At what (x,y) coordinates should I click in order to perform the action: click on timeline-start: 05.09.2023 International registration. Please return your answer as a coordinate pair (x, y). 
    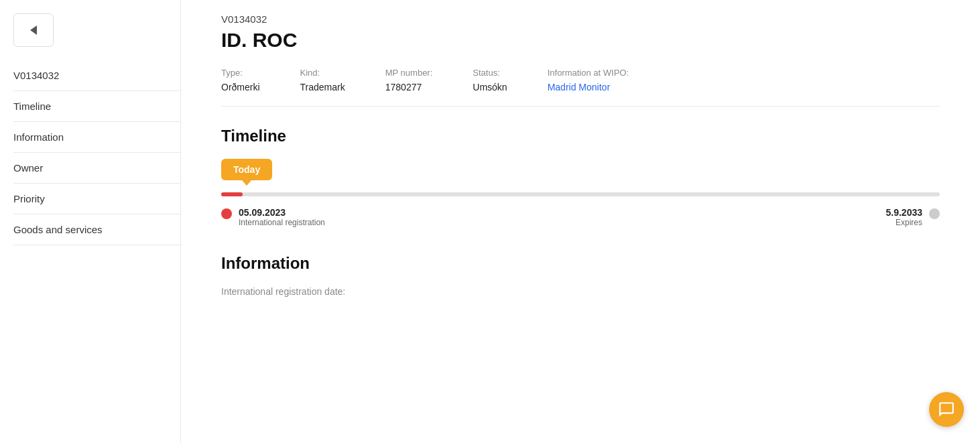
    Looking at the image, I should click on (273, 217).